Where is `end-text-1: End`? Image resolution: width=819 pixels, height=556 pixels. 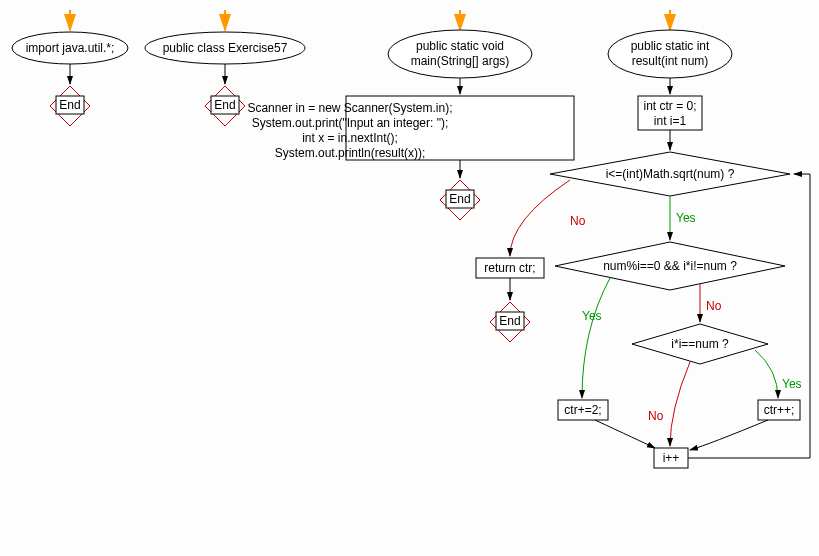
end-text-1: End is located at coordinates (70, 105).